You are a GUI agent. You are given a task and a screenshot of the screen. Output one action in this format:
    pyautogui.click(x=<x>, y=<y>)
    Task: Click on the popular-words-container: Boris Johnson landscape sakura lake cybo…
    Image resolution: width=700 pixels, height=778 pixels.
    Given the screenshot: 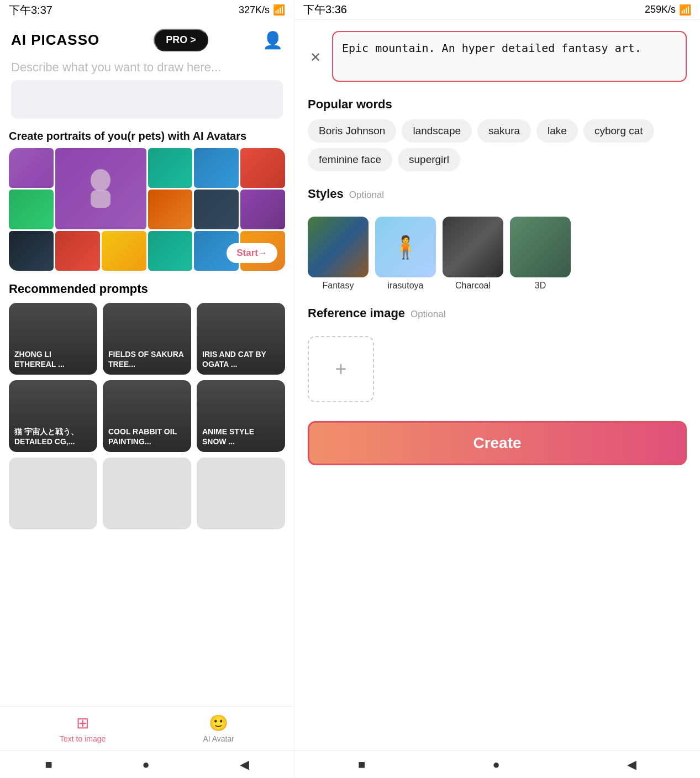 What is the action you would take?
    pyautogui.click(x=497, y=145)
    